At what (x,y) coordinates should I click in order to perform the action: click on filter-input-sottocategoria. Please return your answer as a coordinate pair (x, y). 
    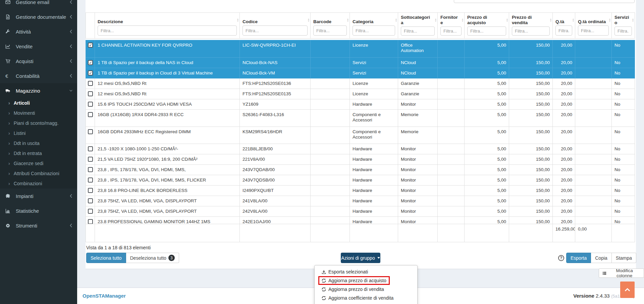
    Looking at the image, I should click on (418, 31).